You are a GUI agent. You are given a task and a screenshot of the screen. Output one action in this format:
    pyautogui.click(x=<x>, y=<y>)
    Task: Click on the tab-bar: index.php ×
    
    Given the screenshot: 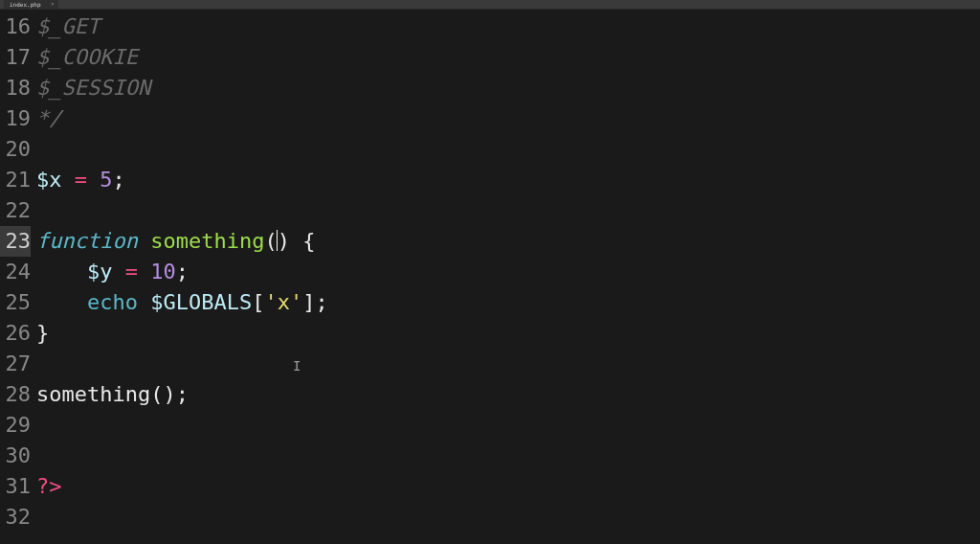 What is the action you would take?
    pyautogui.click(x=490, y=5)
    